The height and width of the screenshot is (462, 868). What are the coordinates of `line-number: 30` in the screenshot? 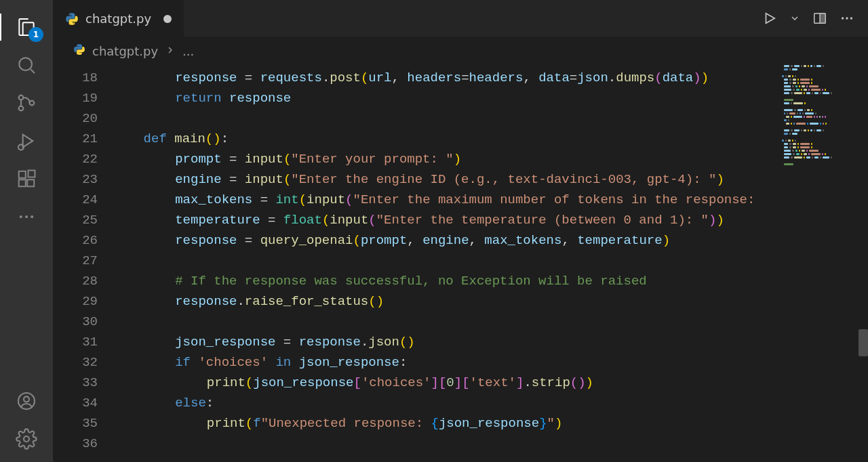 It's located at (75, 322).